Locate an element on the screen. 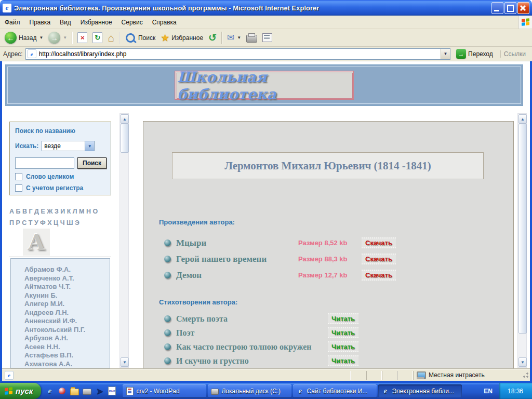 The image size is (532, 399). select-arrow-icon: ▼ is located at coordinates (89, 146).